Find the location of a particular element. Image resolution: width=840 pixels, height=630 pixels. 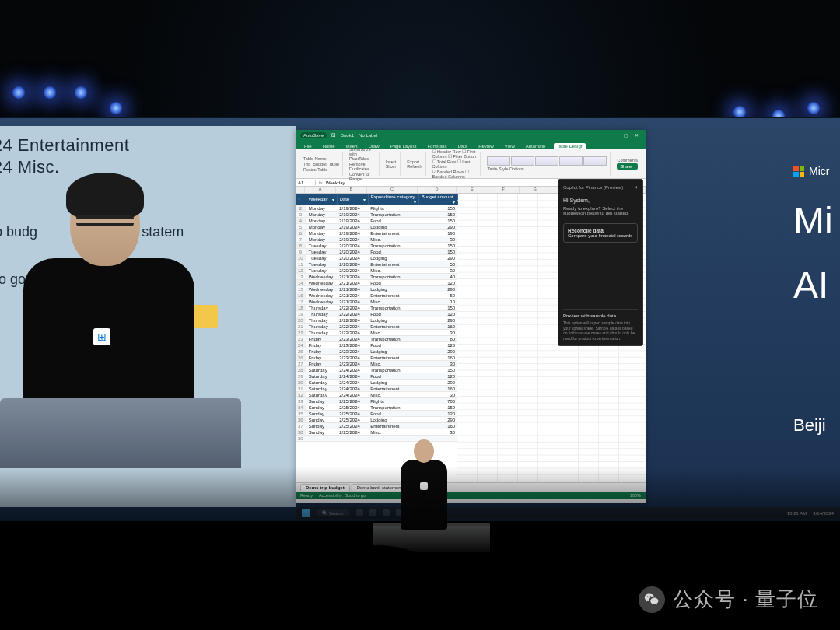

column-header: A is located at coordinates (320, 190).